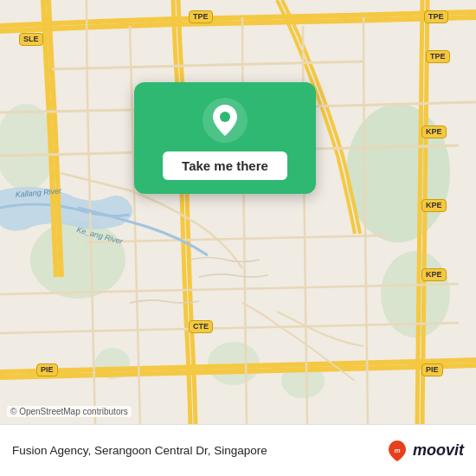 This screenshot has height=476, width=476. I want to click on moovit-pin-icon: m, so click(397, 451).